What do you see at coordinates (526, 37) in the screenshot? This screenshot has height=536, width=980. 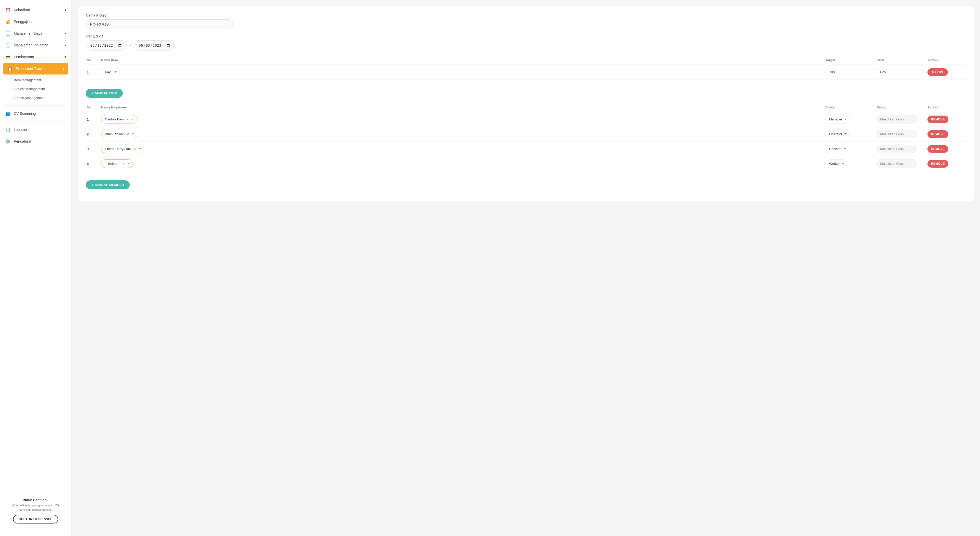 I see `hari-efektif-label: Hari Efektif` at bounding box center [526, 37].